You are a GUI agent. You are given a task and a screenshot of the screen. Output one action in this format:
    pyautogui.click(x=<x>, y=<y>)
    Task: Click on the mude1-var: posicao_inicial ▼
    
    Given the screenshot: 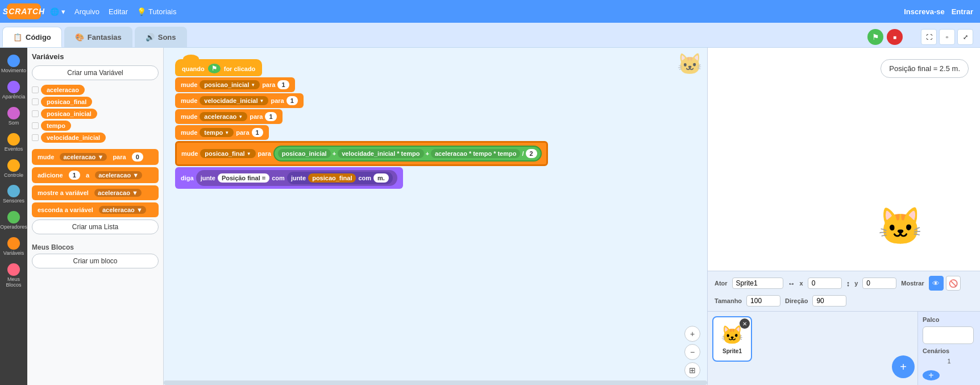 What is the action you would take?
    pyautogui.click(x=230, y=85)
    